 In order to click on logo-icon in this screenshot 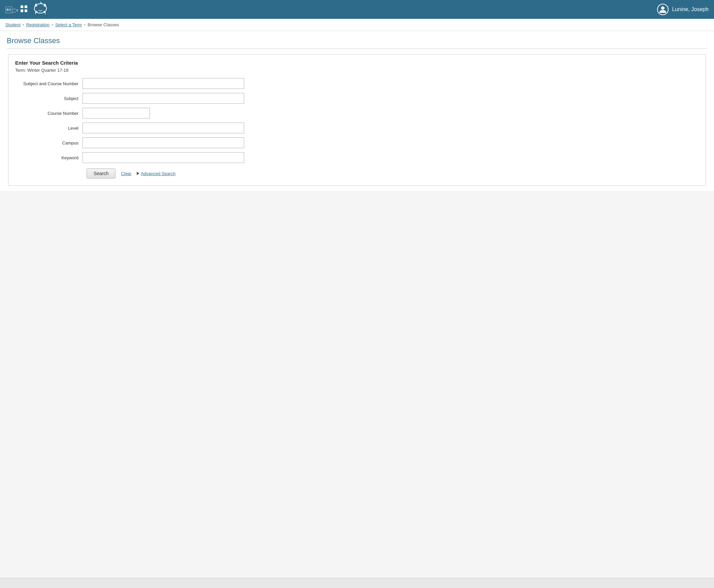, I will do `click(40, 9)`.